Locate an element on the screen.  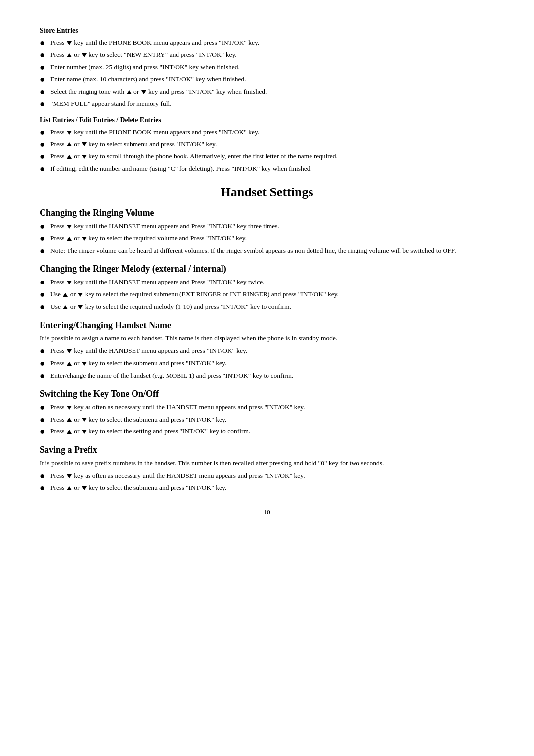
entering-handset-name-section: Entering/Changing Handset Name It is pos… is located at coordinates (267, 350).